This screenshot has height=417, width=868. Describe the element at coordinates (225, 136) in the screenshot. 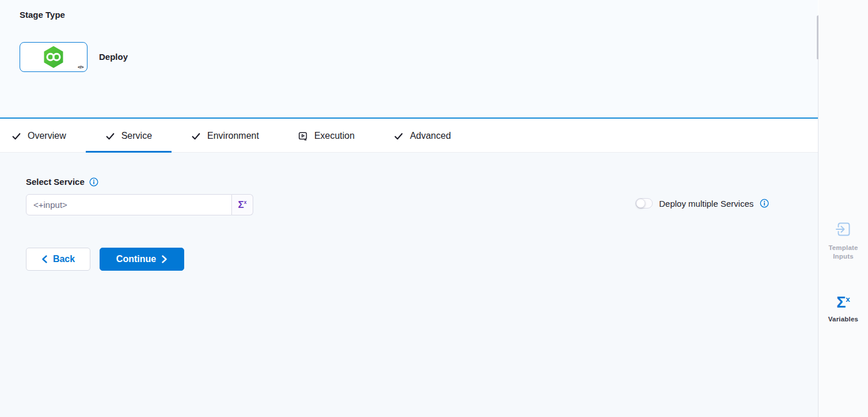

I see `tab-environment: Environment` at that location.